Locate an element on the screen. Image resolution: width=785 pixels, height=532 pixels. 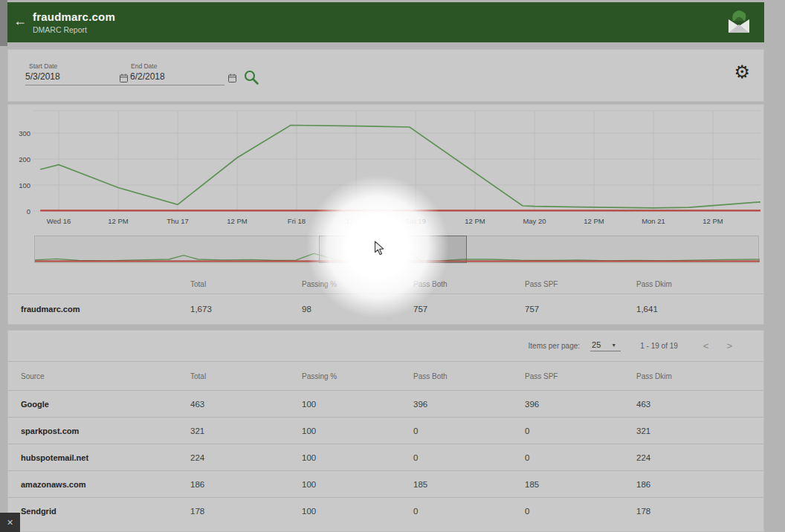
table-cell: Google is located at coordinates (100, 404).